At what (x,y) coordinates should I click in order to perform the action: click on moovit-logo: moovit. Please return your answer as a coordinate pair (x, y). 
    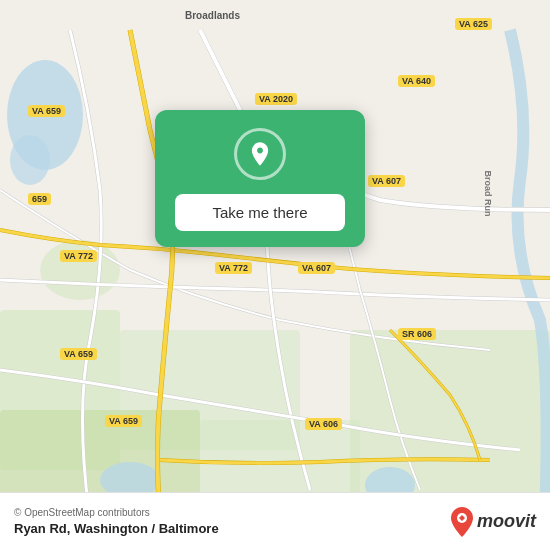
    Looking at the image, I should click on (494, 522).